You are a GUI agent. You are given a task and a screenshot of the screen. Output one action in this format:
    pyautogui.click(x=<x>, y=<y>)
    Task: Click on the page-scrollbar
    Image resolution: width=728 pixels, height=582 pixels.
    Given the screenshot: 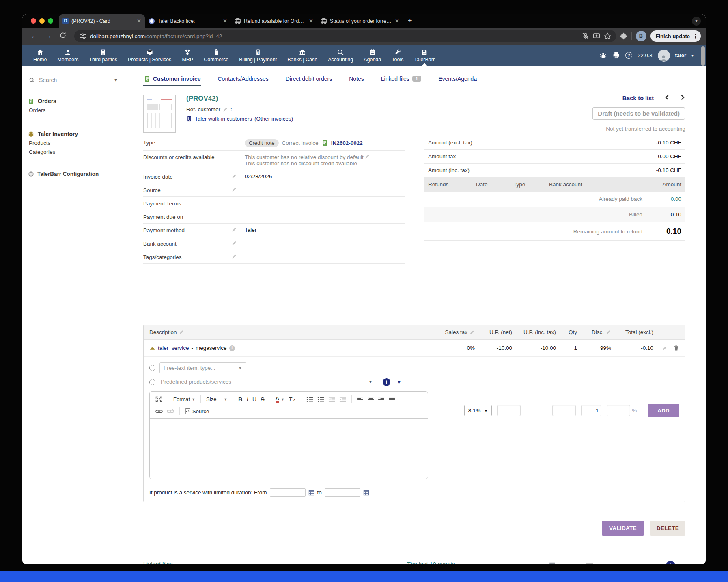 What is the action you would take?
    pyautogui.click(x=703, y=56)
    